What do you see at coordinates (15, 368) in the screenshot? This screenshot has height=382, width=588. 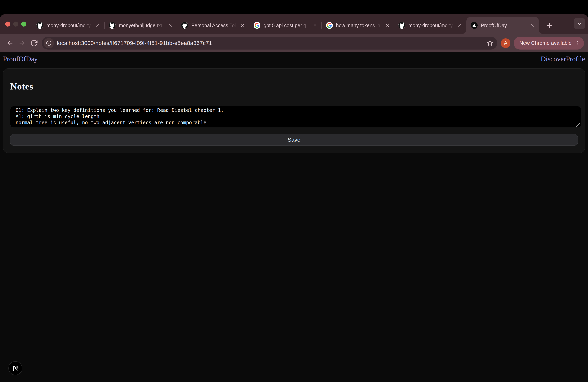 I see `nextjs-dev-indicator` at bounding box center [15, 368].